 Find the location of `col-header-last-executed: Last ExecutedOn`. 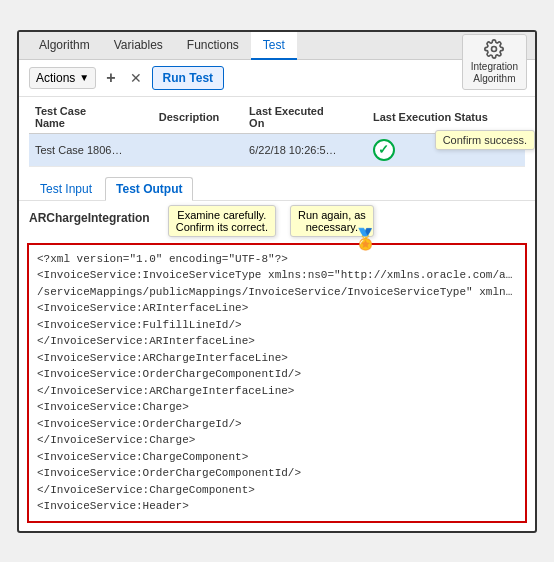

col-header-last-executed: Last ExecutedOn is located at coordinates (305, 118).